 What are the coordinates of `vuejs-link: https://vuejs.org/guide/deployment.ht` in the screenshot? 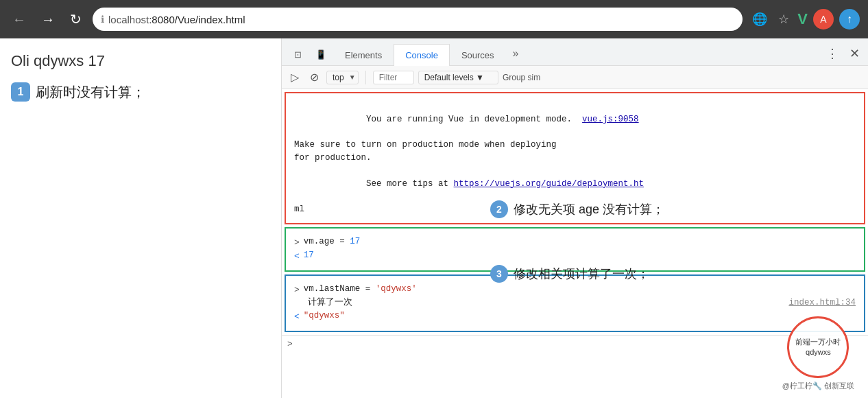 It's located at (549, 184).